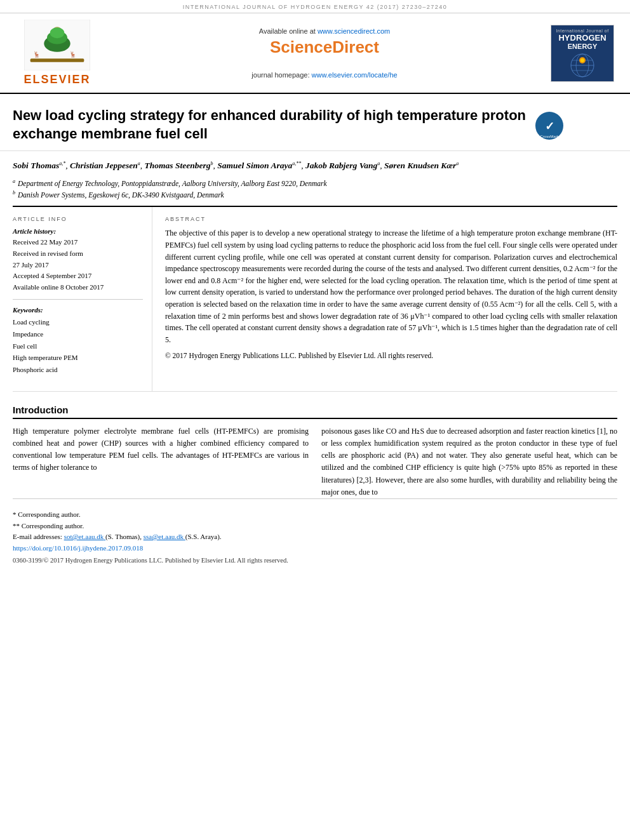 This screenshot has width=630, height=840. Describe the element at coordinates (77, 260) in the screenshot. I see `article-history: Article history: Received 22 May 2017 Re…` at that location.